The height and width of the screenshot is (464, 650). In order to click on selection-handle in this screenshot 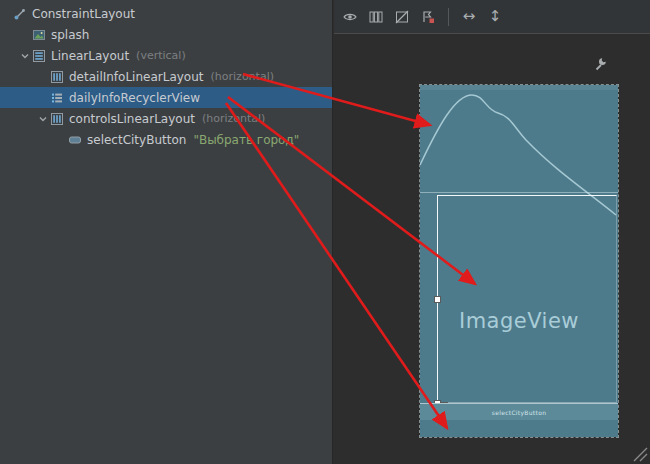, I will do `click(438, 300)`.